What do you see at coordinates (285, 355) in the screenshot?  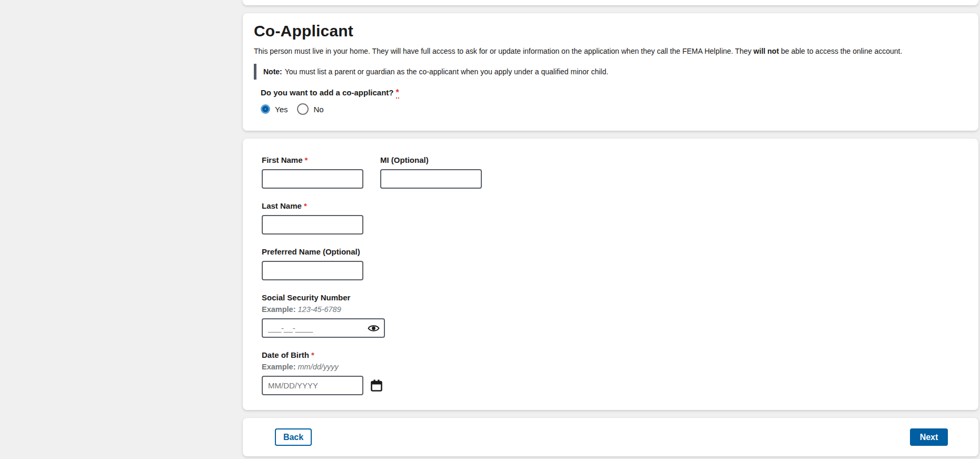 I see `dob-label-text: Date of Birth` at bounding box center [285, 355].